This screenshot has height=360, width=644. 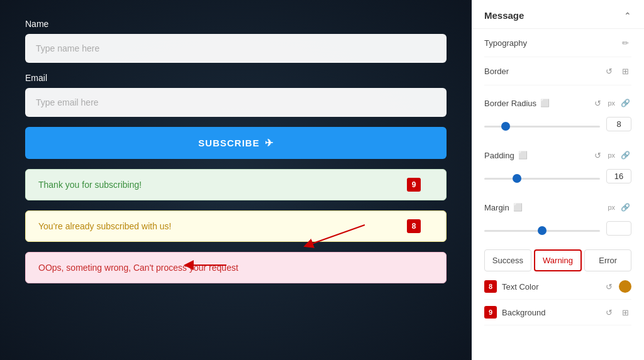 What do you see at coordinates (611, 103) in the screenshot?
I see `border-radius-unit: px` at bounding box center [611, 103].